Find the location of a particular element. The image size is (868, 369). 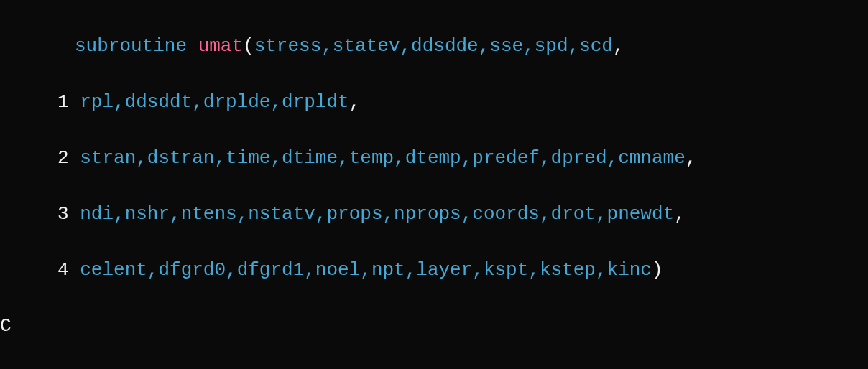

punct: ) is located at coordinates (657, 270).